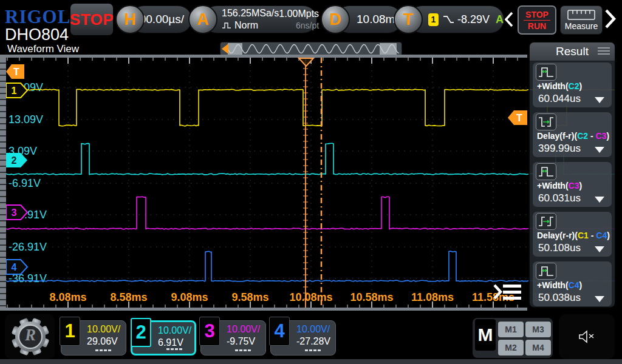 The height and width of the screenshot is (364, 622). What do you see at coordinates (233, 338) in the screenshot?
I see `channel-3-card: 310.00V/-9.75V` at bounding box center [233, 338].